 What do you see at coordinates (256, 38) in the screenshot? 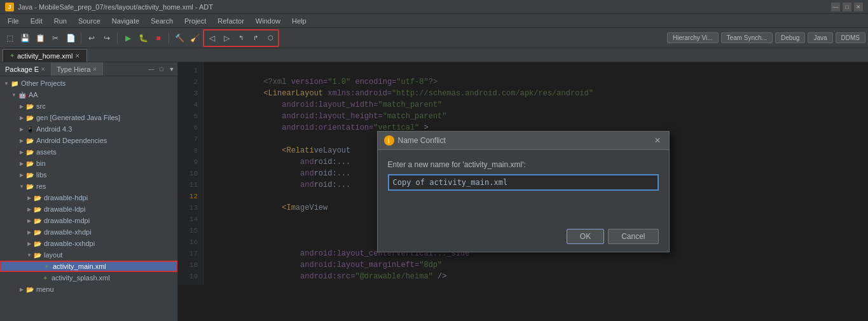
I see `toolbar-btn-nav2: ↱` at bounding box center [256, 38].